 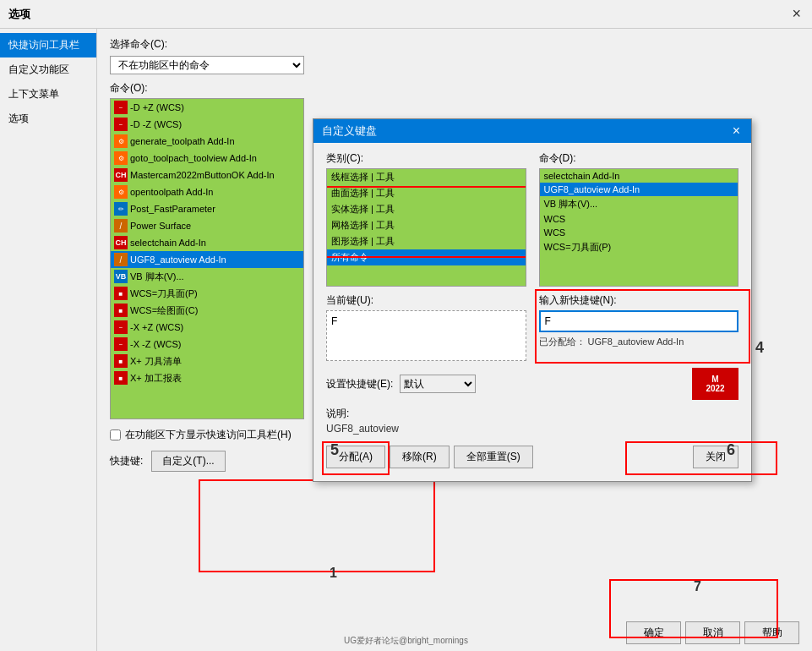 I want to click on dialog-title: 自定义键盘, so click(x=350, y=131).